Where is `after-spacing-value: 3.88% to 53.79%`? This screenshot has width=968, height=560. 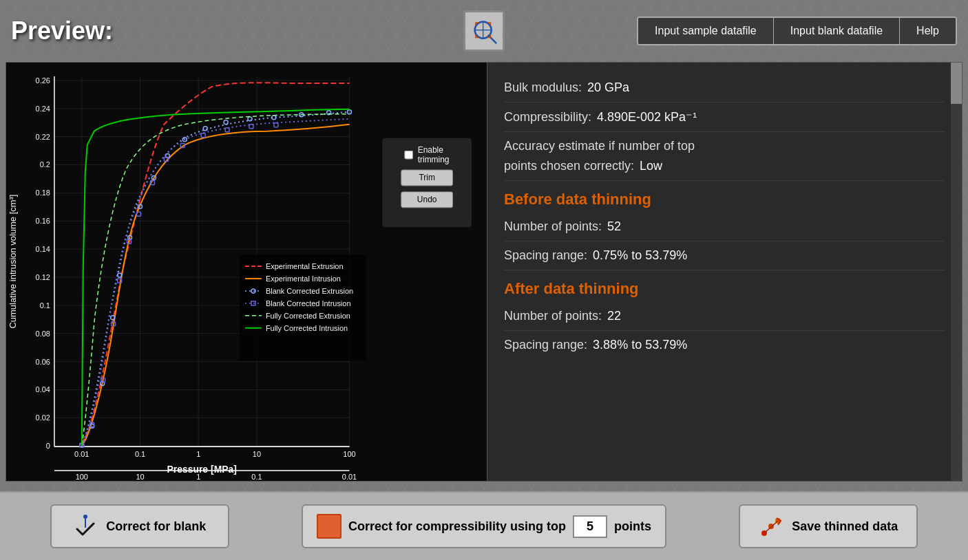 after-spacing-value: 3.88% to 53.79% is located at coordinates (640, 345).